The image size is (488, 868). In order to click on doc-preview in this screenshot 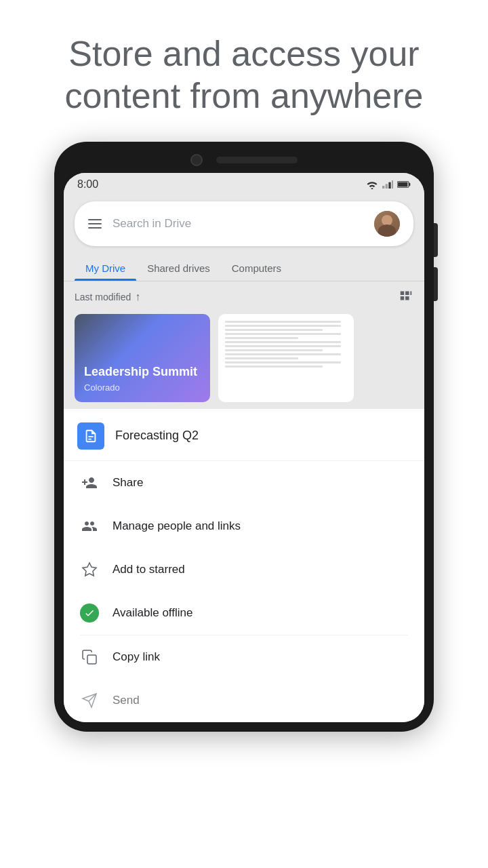, I will do `click(286, 344)`.